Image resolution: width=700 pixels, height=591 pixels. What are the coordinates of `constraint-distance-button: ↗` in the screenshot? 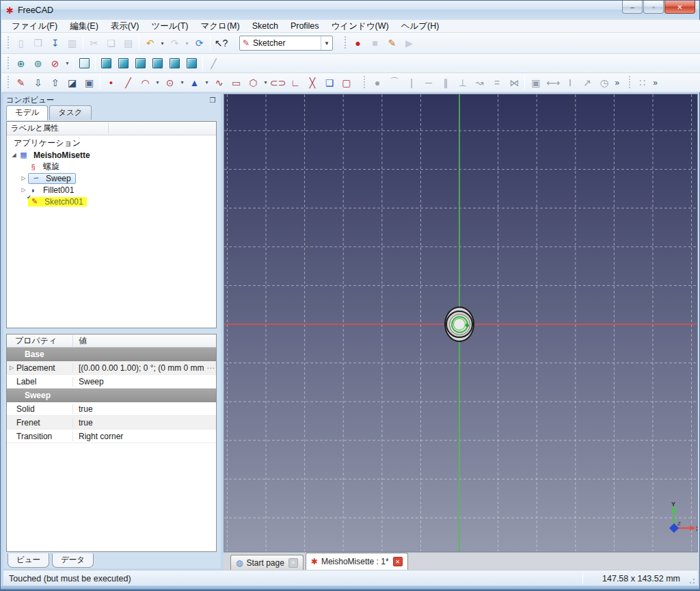 It's located at (587, 83).